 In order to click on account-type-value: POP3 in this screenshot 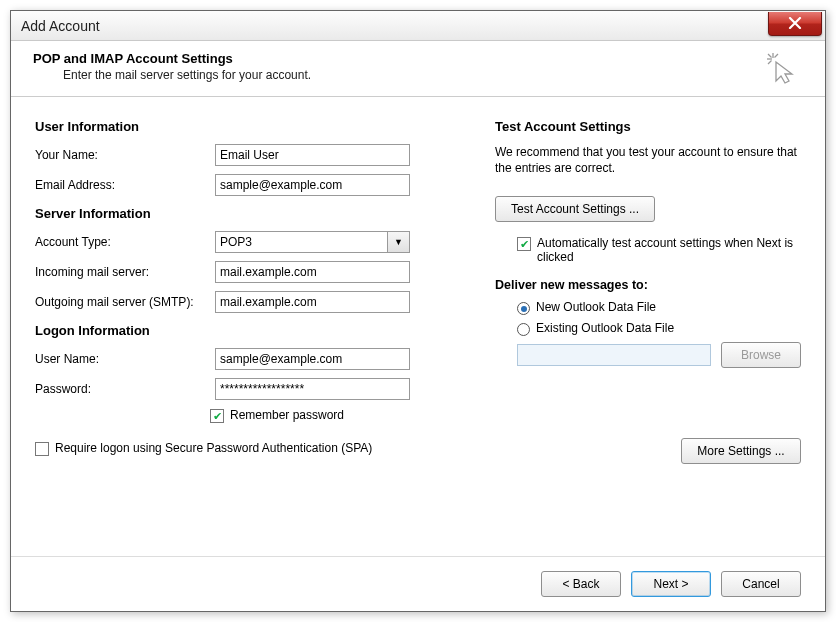, I will do `click(236, 242)`.